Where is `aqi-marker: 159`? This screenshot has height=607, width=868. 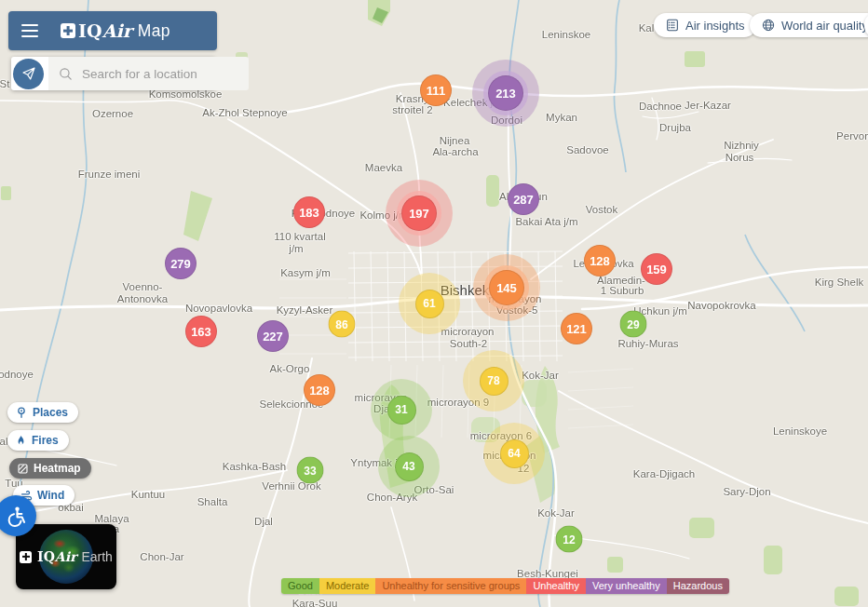 aqi-marker: 159 is located at coordinates (657, 269).